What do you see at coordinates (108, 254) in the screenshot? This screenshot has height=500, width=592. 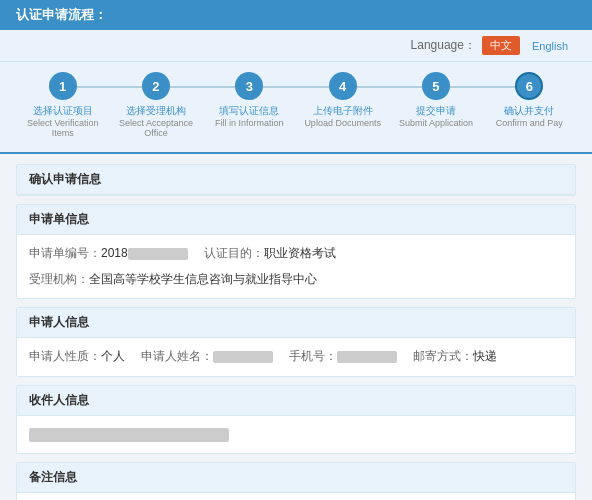 I see `order-item: 申请单编号： 2018` at bounding box center [108, 254].